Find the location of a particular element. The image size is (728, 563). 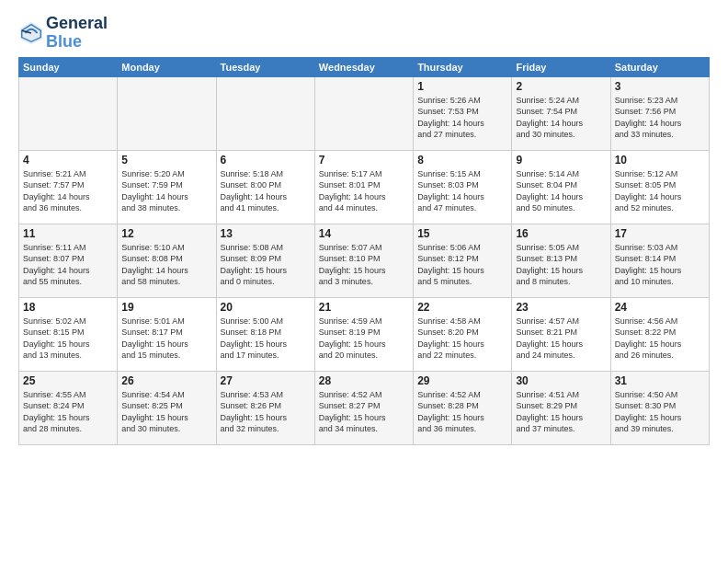

header-cell-saturday: Saturday is located at coordinates (660, 66).